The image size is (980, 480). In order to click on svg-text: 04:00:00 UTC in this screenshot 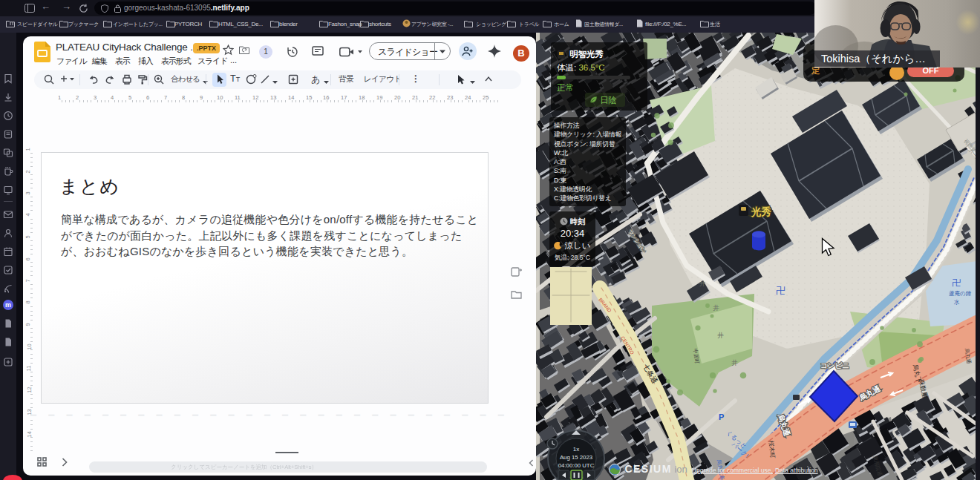, I will do `click(576, 466)`.